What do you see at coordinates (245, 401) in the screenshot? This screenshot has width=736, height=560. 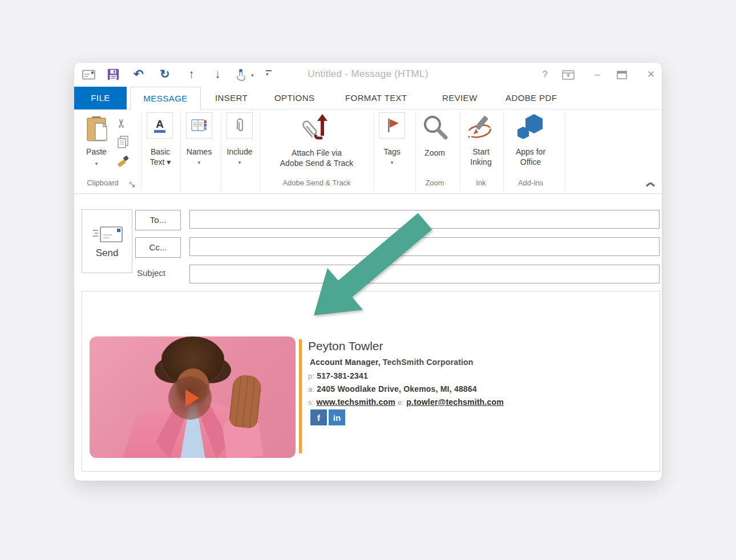 I see `person-waving-hand` at bounding box center [245, 401].